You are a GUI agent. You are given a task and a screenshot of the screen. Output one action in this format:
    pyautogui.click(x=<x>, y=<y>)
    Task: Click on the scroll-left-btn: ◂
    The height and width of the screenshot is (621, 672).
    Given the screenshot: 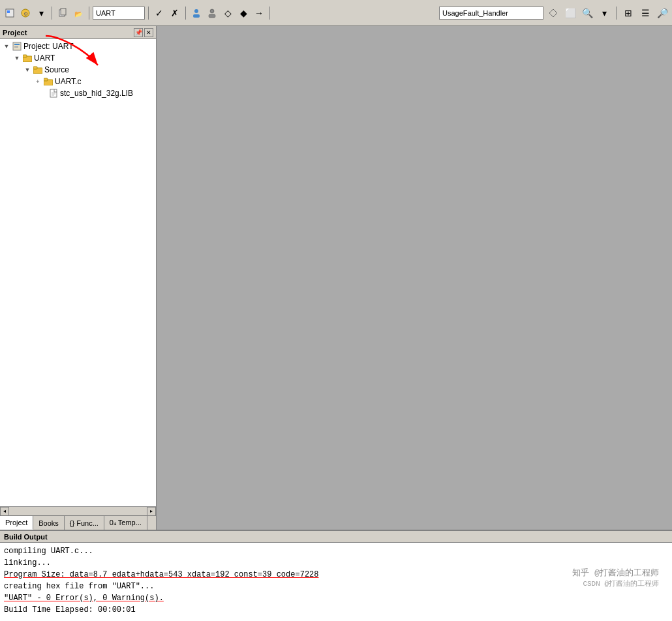 What is the action you would take?
    pyautogui.click(x=5, y=511)
    